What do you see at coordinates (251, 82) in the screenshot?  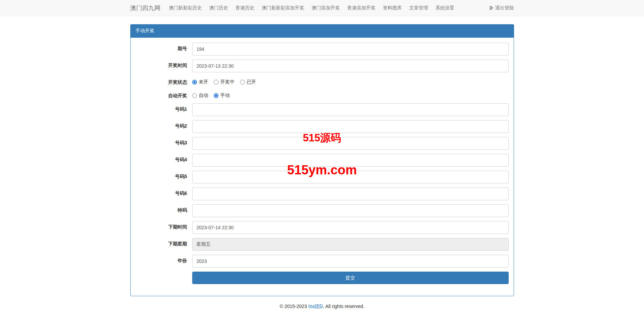 I see `radio-option-label: 已开` at bounding box center [251, 82].